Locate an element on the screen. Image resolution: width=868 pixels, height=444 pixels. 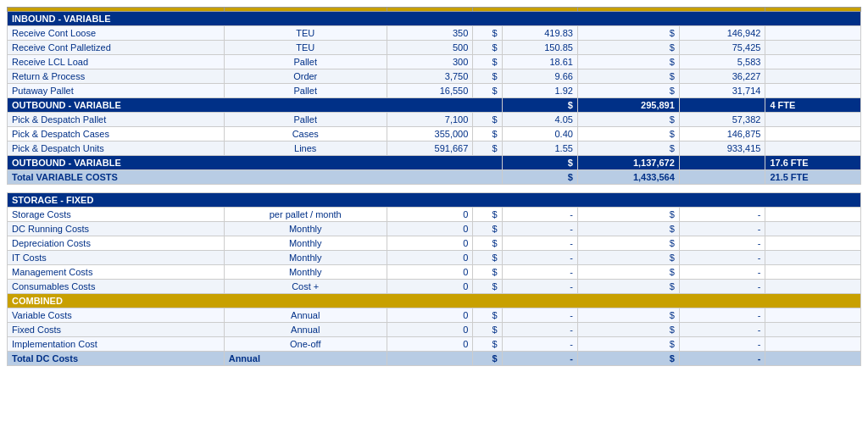
row-rate: 419.83 is located at coordinates (539, 34).